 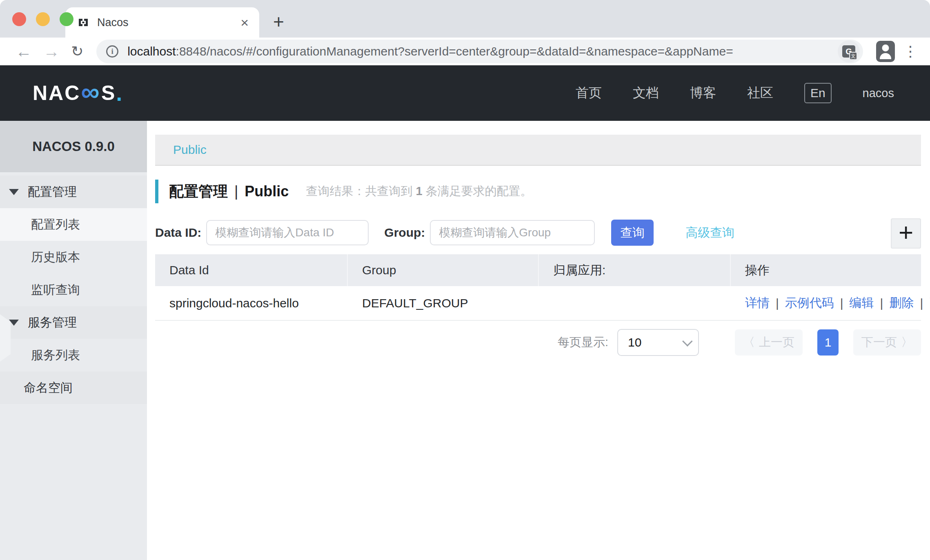 What do you see at coordinates (826, 270) in the screenshot?
I see `column-header-actions: 操作` at bounding box center [826, 270].